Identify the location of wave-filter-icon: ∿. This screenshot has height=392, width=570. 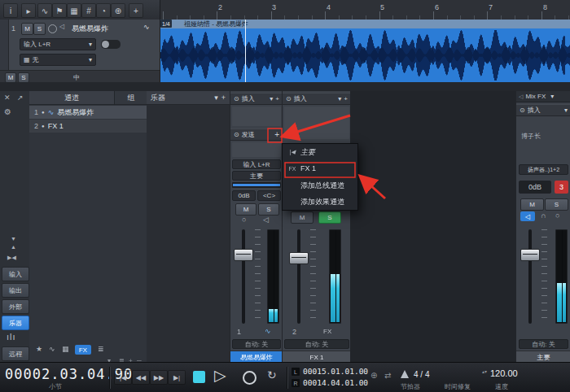
(52, 349).